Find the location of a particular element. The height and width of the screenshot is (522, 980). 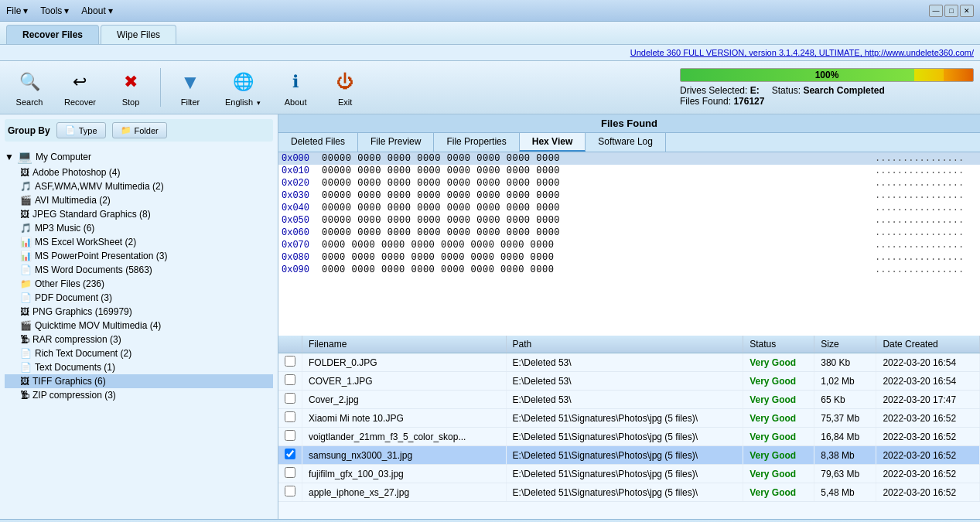

hex-row-0: 0x00000000 0000 0000 0000 0000 0000 0000… is located at coordinates (630, 159).